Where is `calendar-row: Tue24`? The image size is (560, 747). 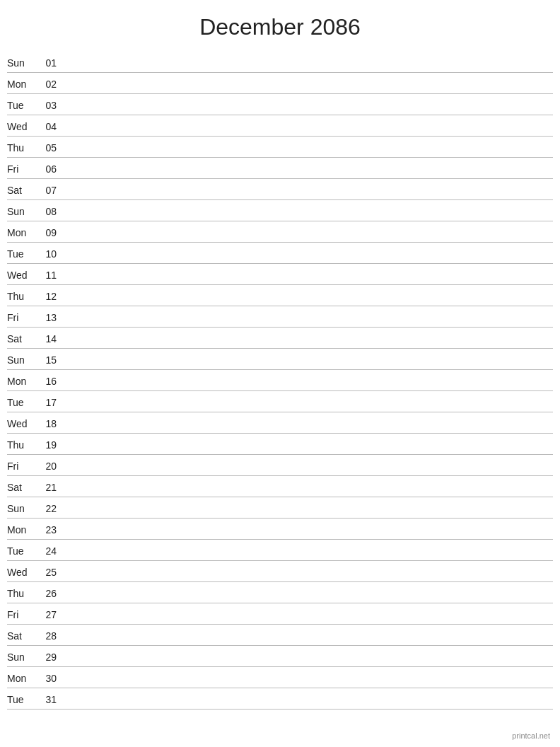 calendar-row: Tue24 is located at coordinates (280, 550).